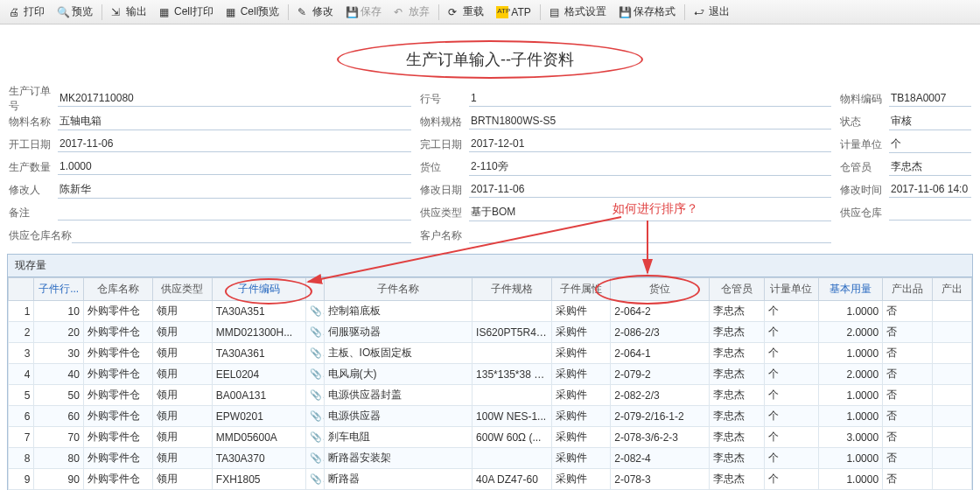 The image size is (980, 490). What do you see at coordinates (864, 145) in the screenshot?
I see `label-uom: 计量单位` at bounding box center [864, 145].